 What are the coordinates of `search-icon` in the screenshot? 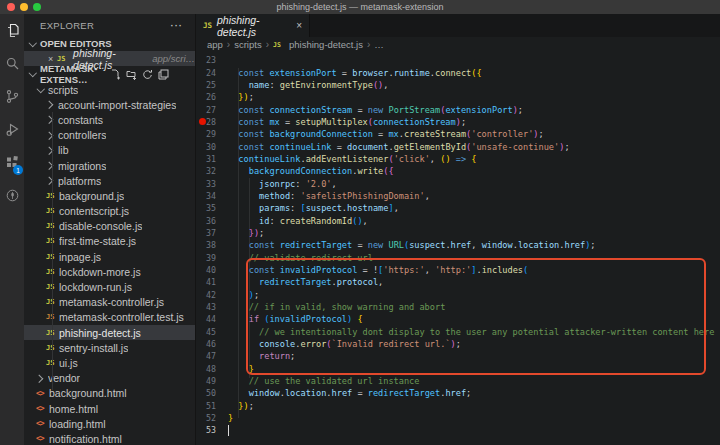 It's located at (12, 64).